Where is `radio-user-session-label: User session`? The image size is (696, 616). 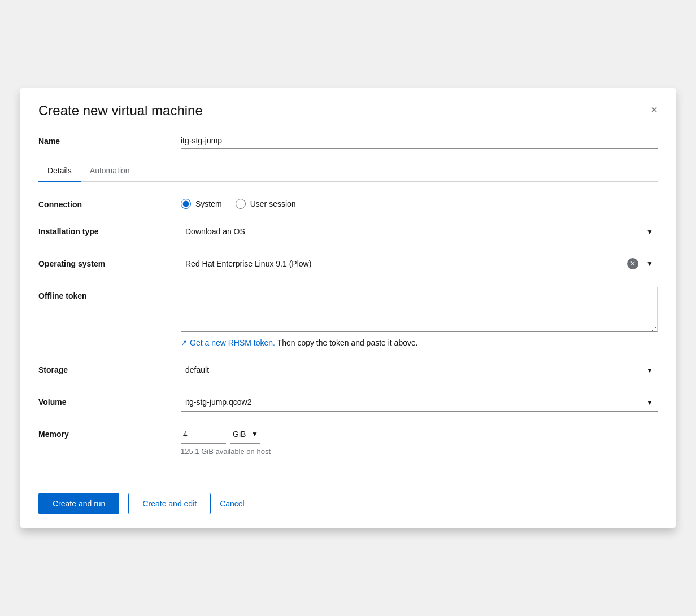
radio-user-session-label: User session is located at coordinates (273, 204).